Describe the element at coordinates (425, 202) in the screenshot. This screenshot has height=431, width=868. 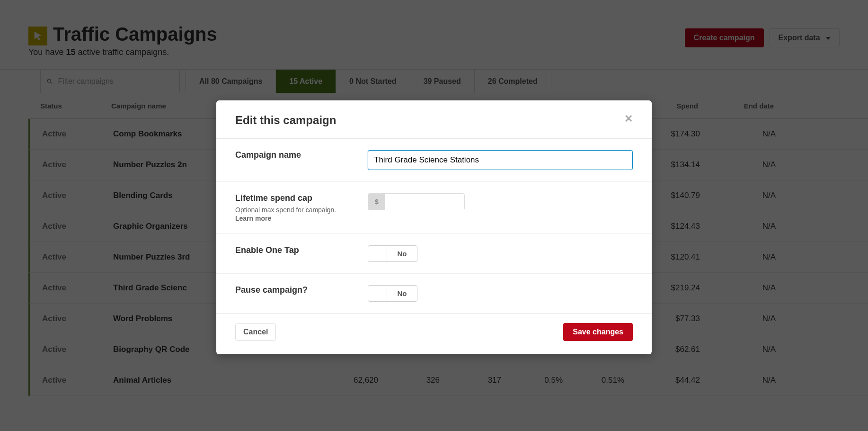
I see `spend-cap-input` at that location.